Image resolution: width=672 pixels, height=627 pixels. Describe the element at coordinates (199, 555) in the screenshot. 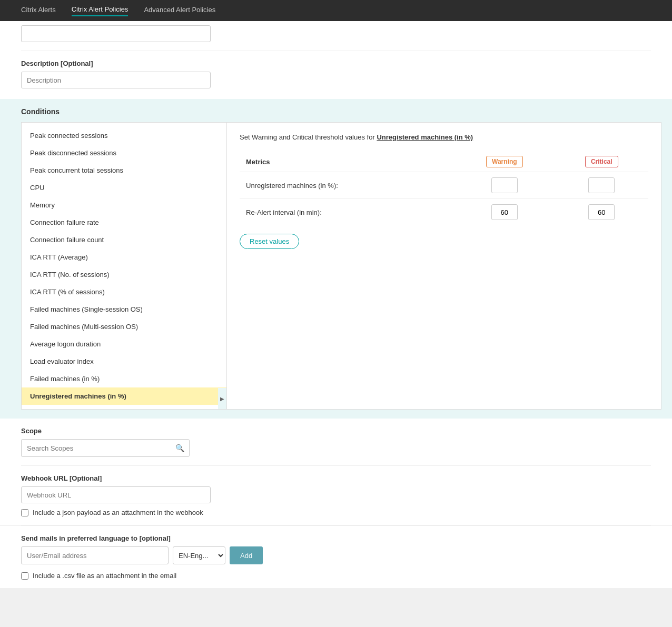

I see `language-select: EN-Eng...` at that location.